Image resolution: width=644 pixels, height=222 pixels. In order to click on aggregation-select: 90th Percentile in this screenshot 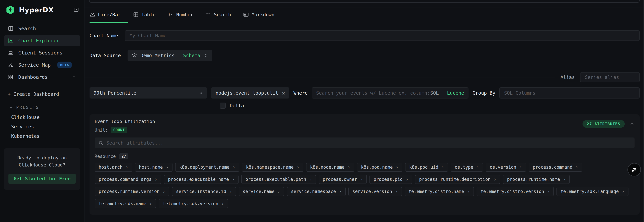, I will do `click(148, 93)`.